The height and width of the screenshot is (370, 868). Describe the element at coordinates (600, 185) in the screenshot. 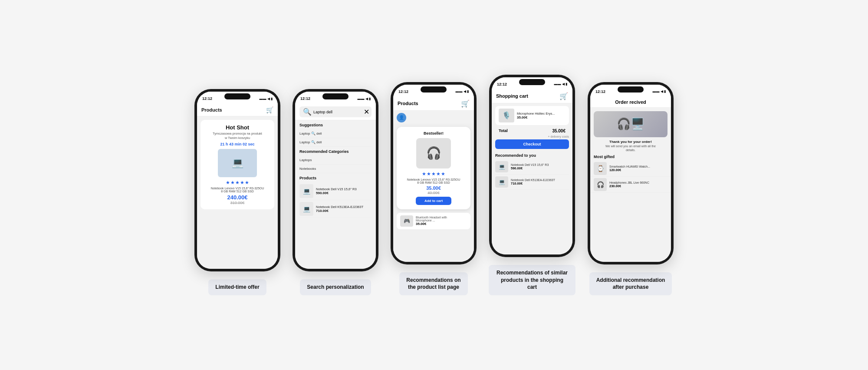

I see `gifted-img-2: 🎧` at that location.